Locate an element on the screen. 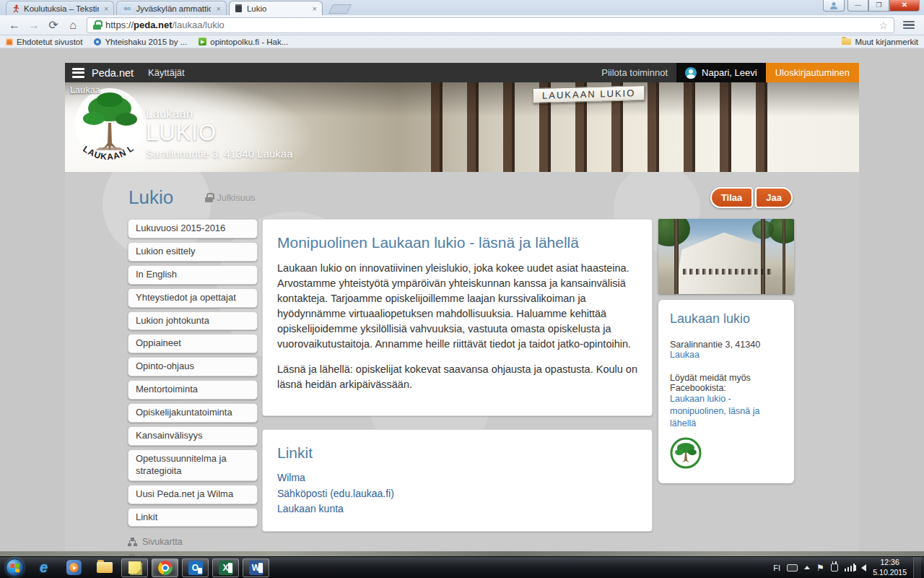 This screenshot has height=578, width=924. taskbar-outlook-button: O is located at coordinates (195, 568).